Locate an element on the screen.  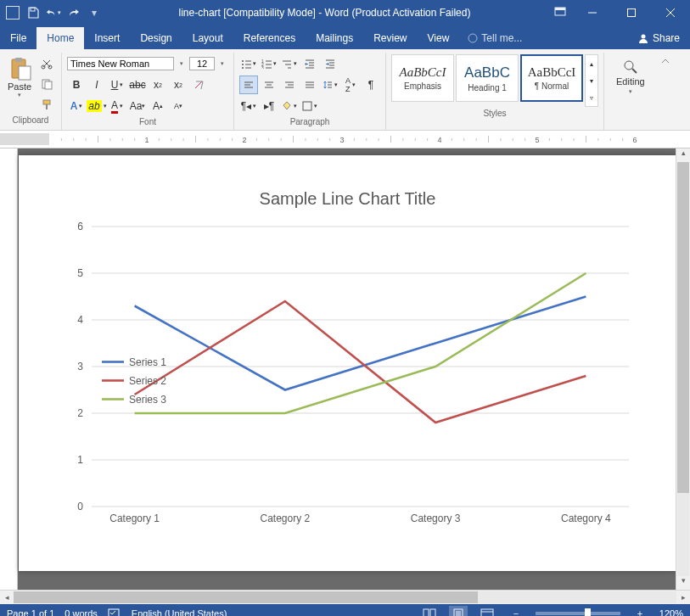
font-size-drop: ▾ is located at coordinates (222, 64).